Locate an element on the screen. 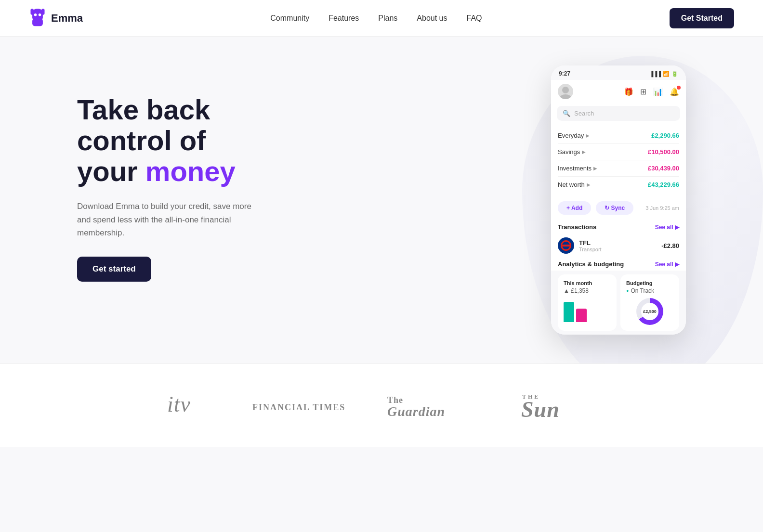  donut-chart: £2,500 is located at coordinates (650, 311).